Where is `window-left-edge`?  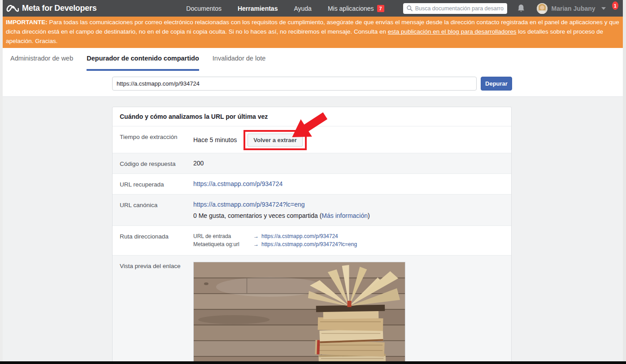
window-left-edge is located at coordinates (1, 181).